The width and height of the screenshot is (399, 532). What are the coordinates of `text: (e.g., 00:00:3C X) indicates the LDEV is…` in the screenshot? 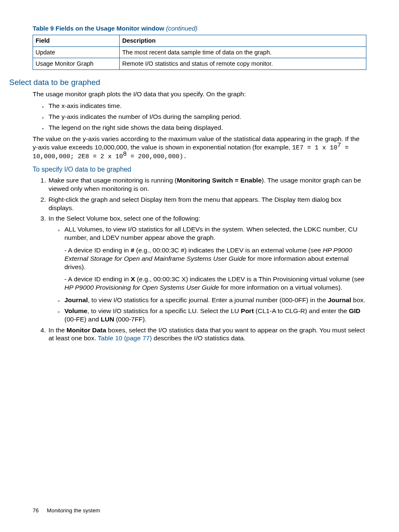 It's located at (250, 279).